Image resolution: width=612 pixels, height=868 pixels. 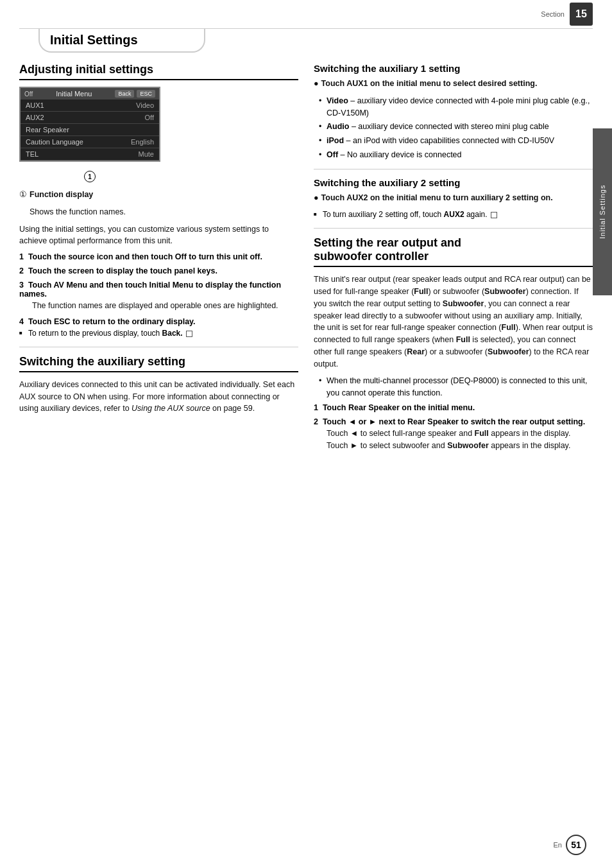 What do you see at coordinates (159, 257) in the screenshot?
I see `step-1-header: 1 Touch the source icon and then touch O…` at bounding box center [159, 257].